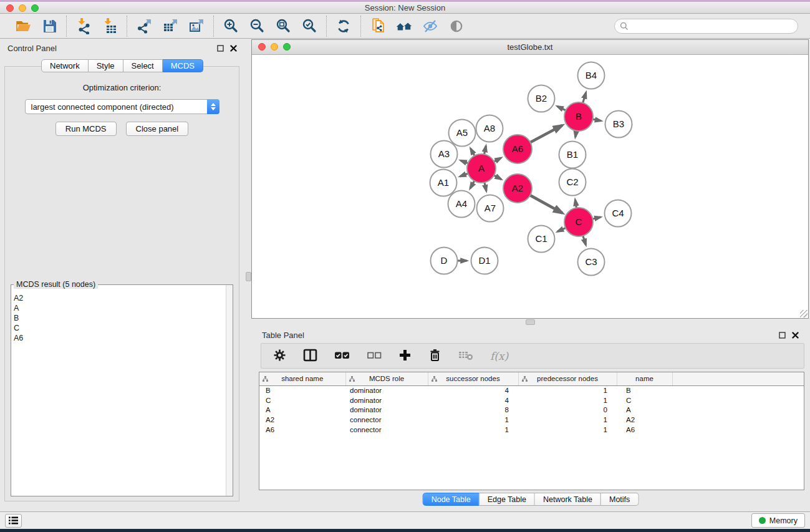 The height and width of the screenshot is (532, 810). Describe the element at coordinates (778, 520) in the screenshot. I see `memory-button: Memory` at that location.